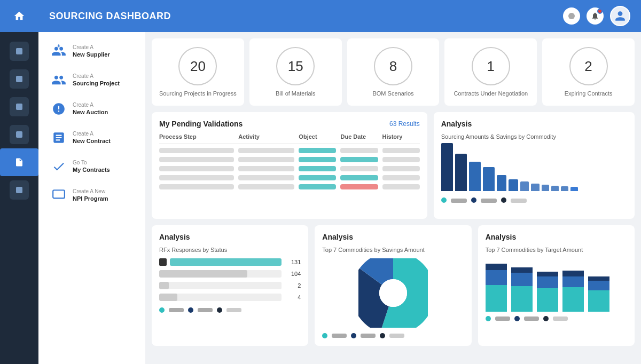 The height and width of the screenshot is (364, 641). Describe the element at coordinates (175, 237) in the screenshot. I see `rfx-title: Analysis` at that location.